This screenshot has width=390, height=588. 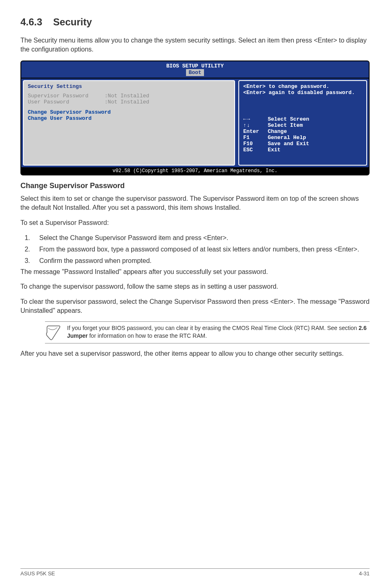 I want to click on user-password-value: :Not Installed, so click(x=127, y=102).